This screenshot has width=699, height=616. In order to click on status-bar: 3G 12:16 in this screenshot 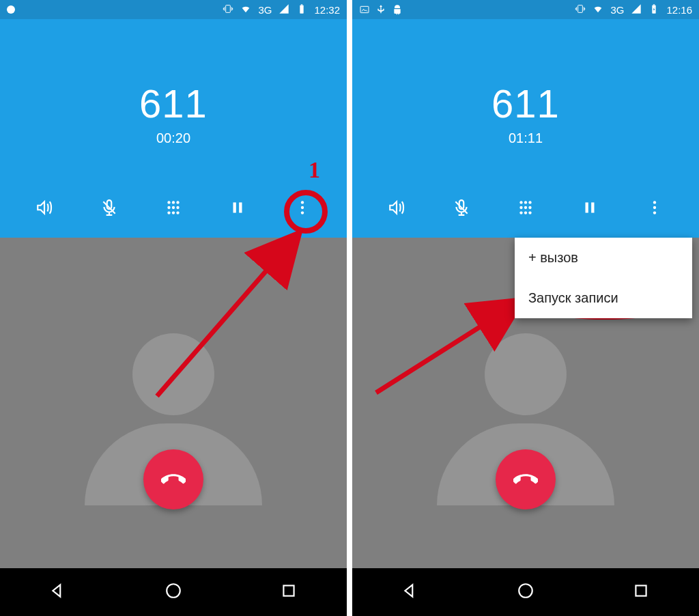, I will do `click(526, 10)`.